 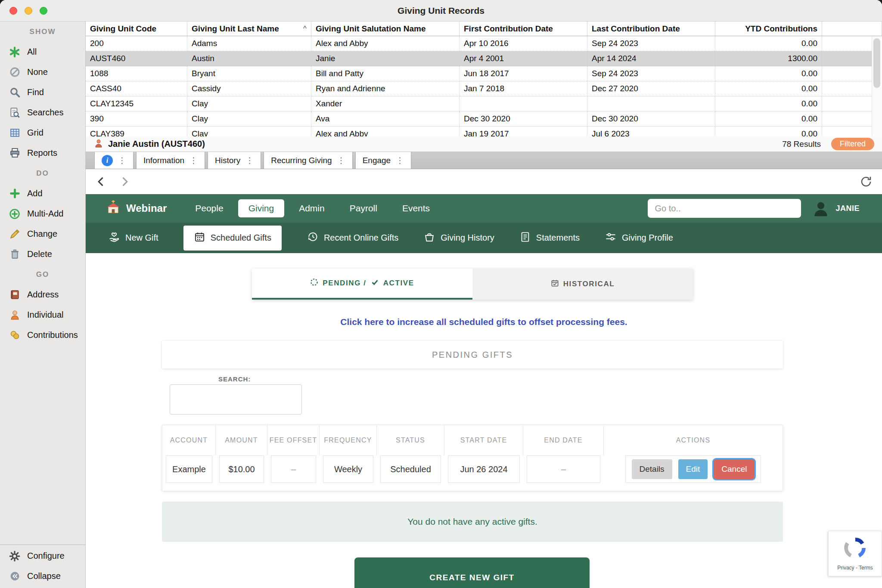 I want to click on sidebar-item-label: Grid, so click(x=35, y=133).